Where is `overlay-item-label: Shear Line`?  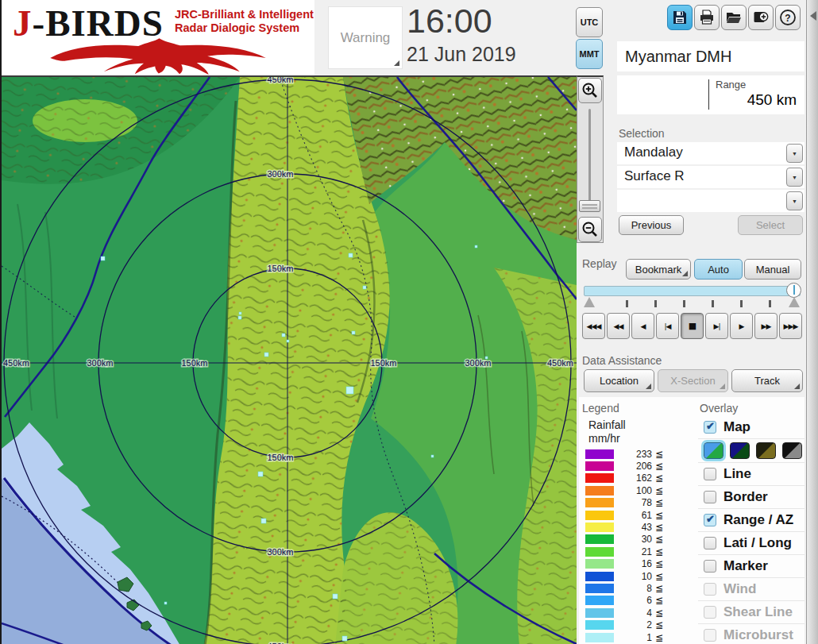 overlay-item-label: Shear Line is located at coordinates (758, 612).